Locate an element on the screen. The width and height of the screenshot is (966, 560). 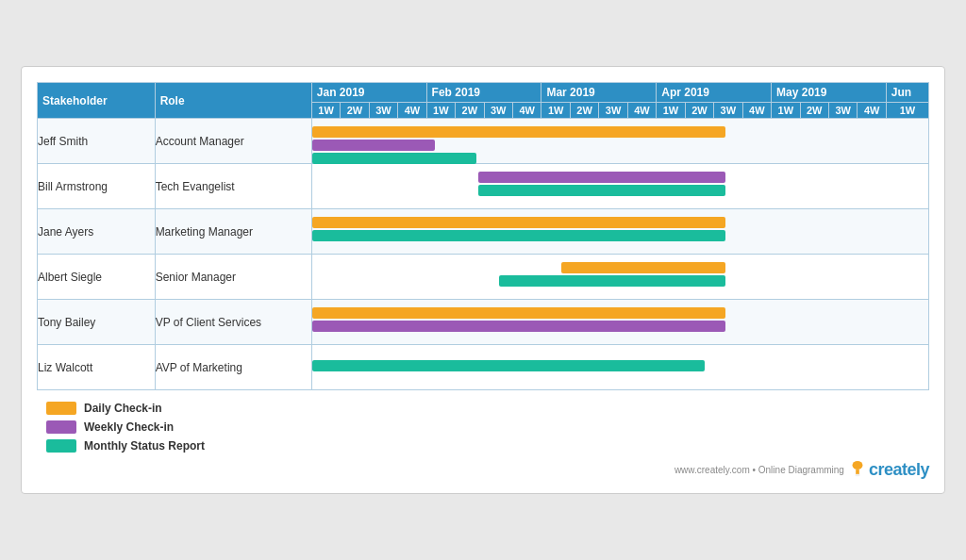
stakeholder-name-1: Bill Armstrong is located at coordinates (96, 187).